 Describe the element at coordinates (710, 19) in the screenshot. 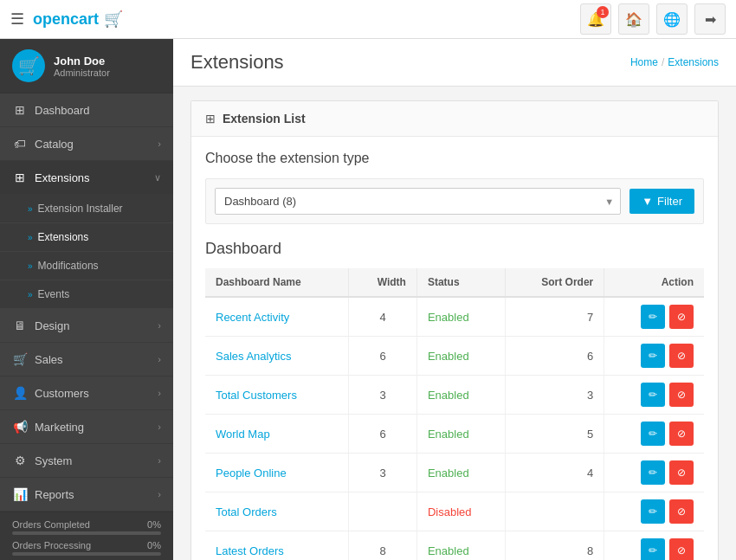

I see `logout-icon: ➡` at that location.